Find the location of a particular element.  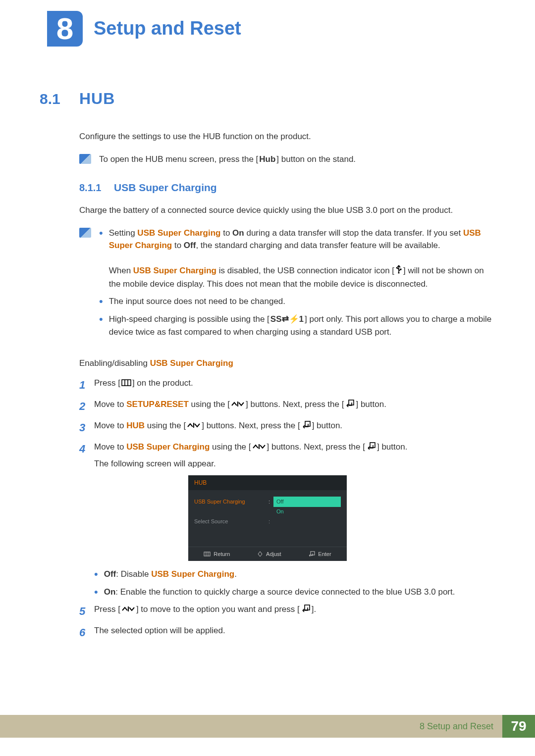

osd-row-source: Select Source : is located at coordinates (268, 522).